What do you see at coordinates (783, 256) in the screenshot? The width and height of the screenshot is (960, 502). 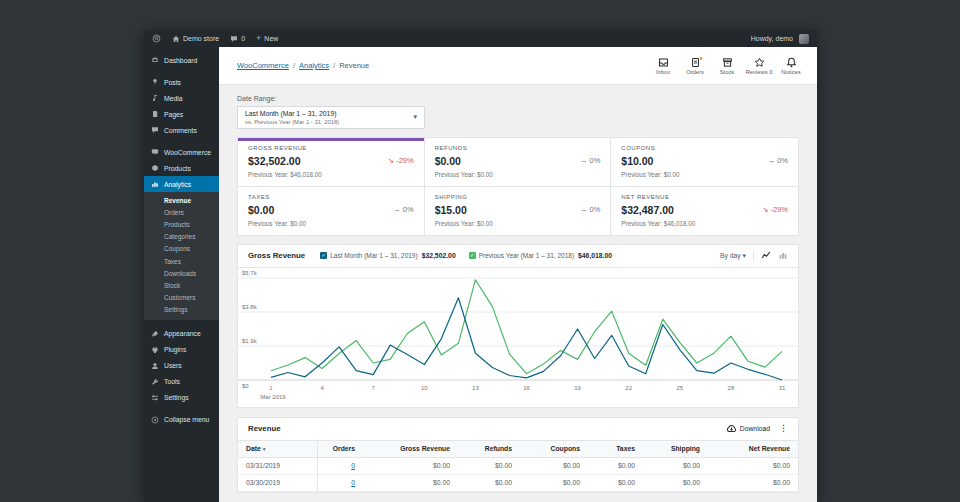 I see `bar-chart-toggle` at bounding box center [783, 256].